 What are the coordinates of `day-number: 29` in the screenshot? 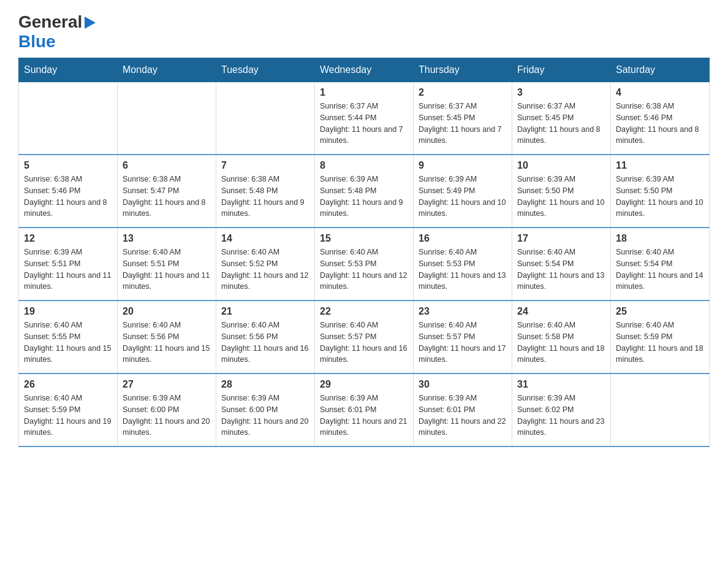 It's located at (364, 385).